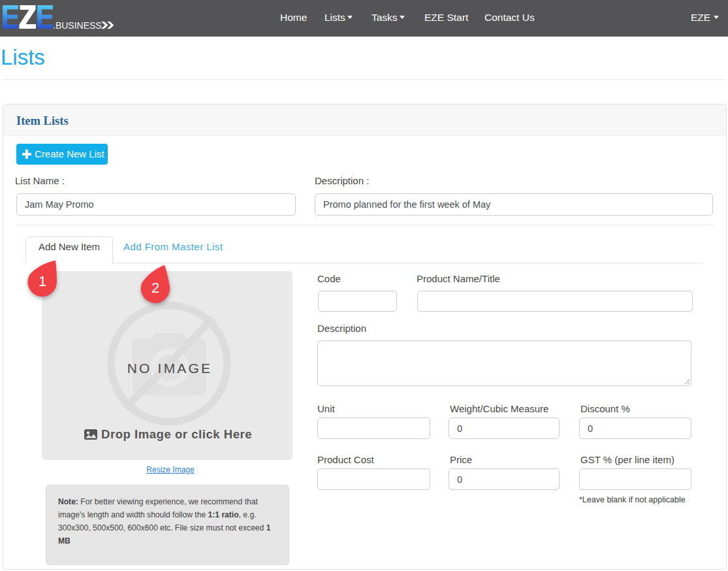 The image size is (728, 571). I want to click on svg-text: 1, so click(42, 281).